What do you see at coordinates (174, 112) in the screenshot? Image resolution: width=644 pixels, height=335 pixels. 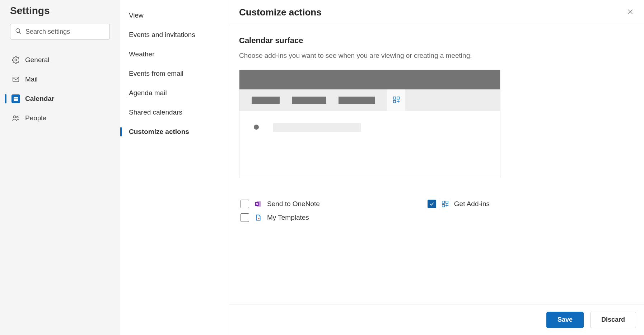 I see `submenu-item-shared-calendars: Shared calendars` at bounding box center [174, 112].